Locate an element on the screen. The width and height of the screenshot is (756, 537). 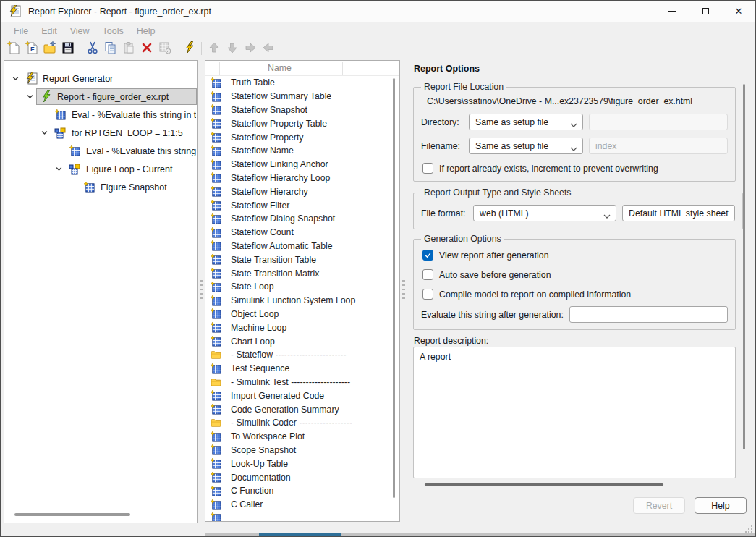
directory-custom-field is located at coordinates (658, 122).